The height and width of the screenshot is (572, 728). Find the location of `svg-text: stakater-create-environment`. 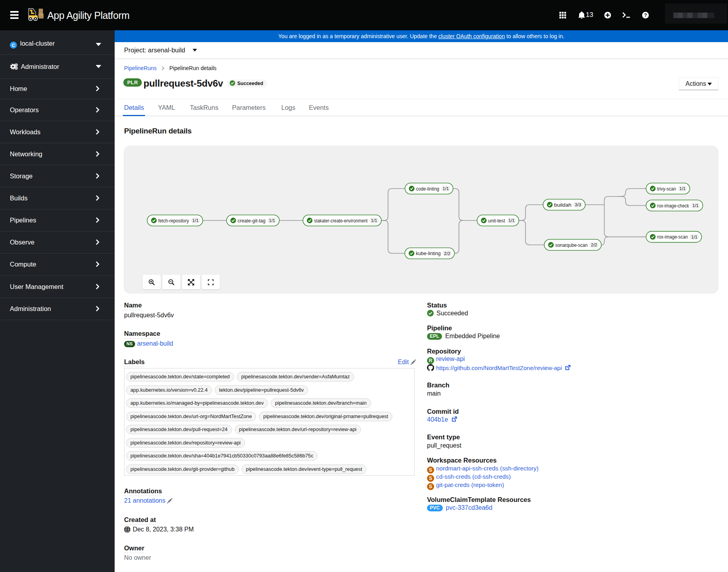

svg-text: stakater-create-environment is located at coordinates (341, 221).